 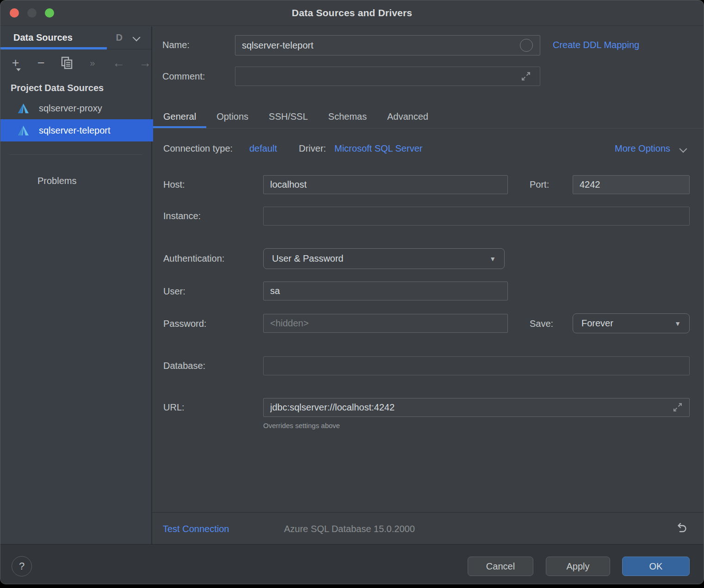 I want to click on name-input, so click(x=388, y=45).